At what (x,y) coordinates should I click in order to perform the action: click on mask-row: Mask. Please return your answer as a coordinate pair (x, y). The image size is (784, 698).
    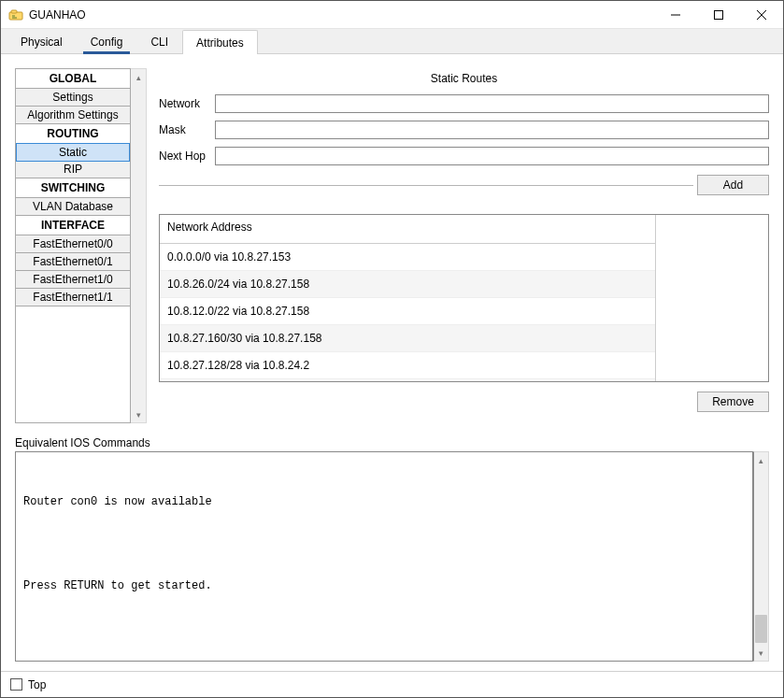
    Looking at the image, I should click on (463, 130).